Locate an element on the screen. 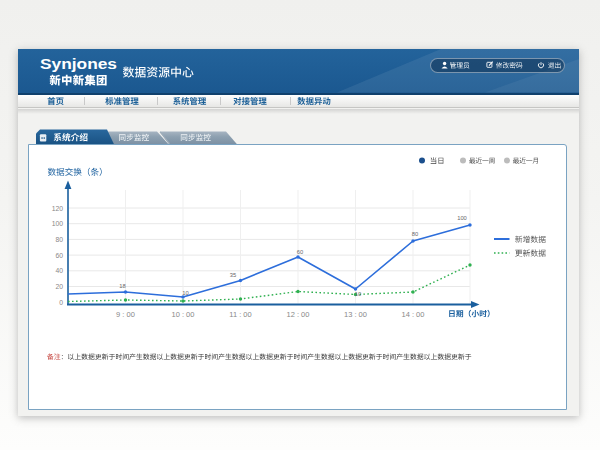 The height and width of the screenshot is (450, 600). svg-text: 20 is located at coordinates (59, 286).